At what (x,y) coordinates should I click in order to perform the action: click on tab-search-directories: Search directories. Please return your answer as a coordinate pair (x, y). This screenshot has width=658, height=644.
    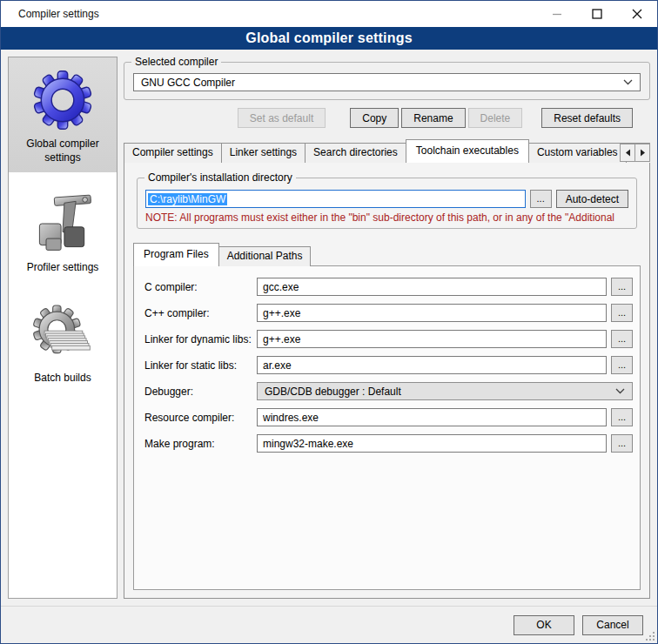
    Looking at the image, I should click on (355, 153).